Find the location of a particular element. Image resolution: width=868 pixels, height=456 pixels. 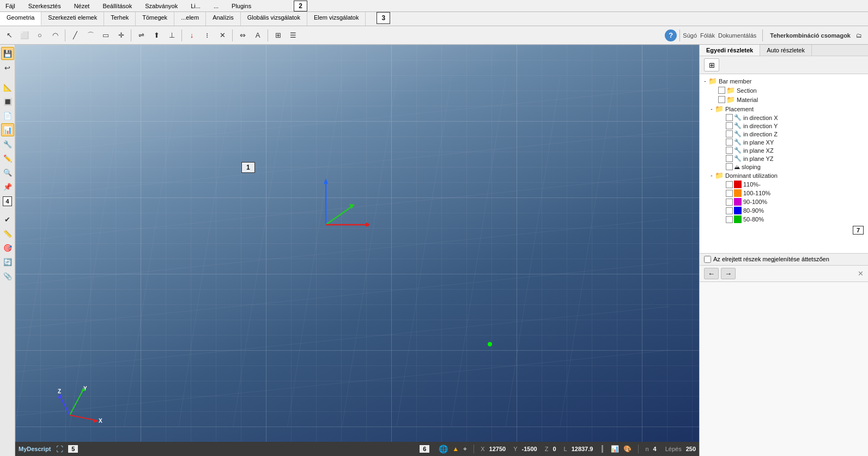

help-icon: ? is located at coordinates (671, 35).